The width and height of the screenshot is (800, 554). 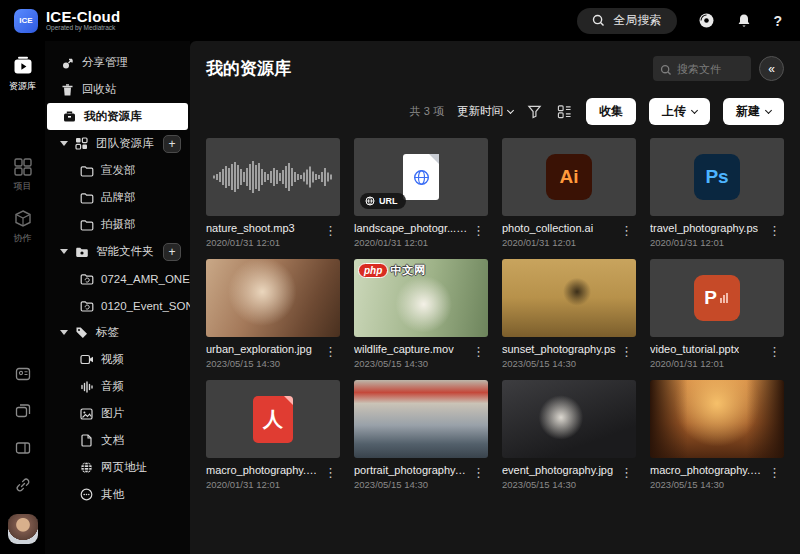 What do you see at coordinates (611, 112) in the screenshot?
I see `collect-button: 收集` at bounding box center [611, 112].